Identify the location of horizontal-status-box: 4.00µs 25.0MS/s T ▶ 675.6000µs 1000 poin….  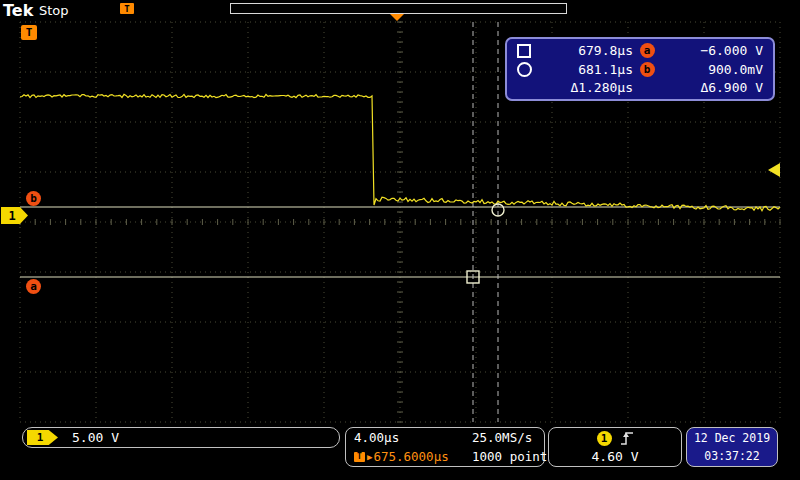
(445, 447).